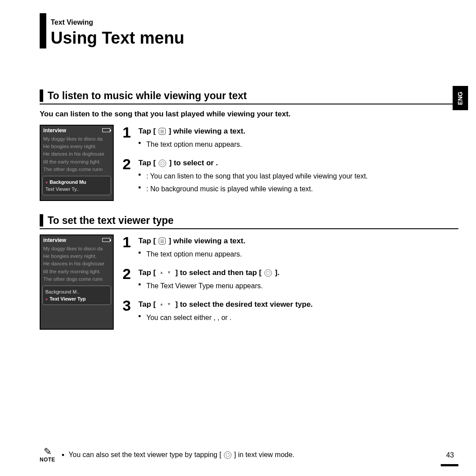 This screenshot has width=476, height=476. Describe the element at coordinates (298, 163) in the screenshot. I see `step-title: Tap [ ] to select or .` at that location.